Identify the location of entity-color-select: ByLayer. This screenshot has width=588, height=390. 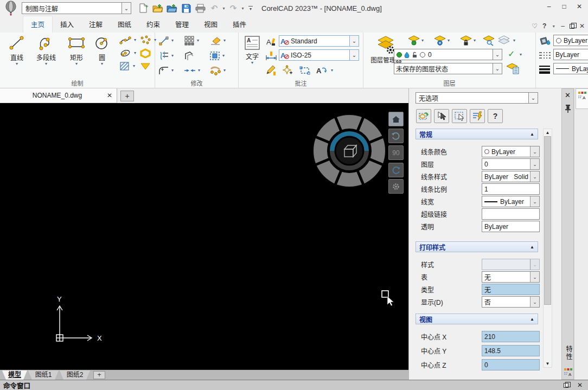
(571, 40).